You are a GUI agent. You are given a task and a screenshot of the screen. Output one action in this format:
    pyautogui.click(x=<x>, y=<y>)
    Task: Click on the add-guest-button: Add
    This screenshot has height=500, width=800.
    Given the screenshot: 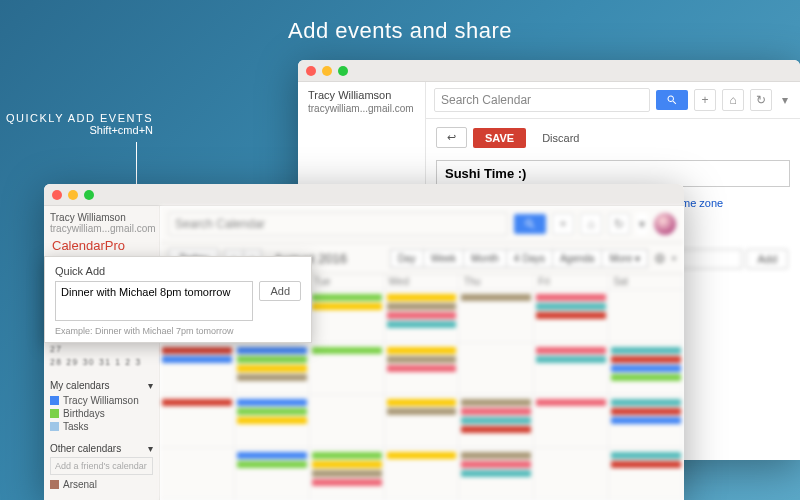 What is the action you would take?
    pyautogui.click(x=767, y=259)
    